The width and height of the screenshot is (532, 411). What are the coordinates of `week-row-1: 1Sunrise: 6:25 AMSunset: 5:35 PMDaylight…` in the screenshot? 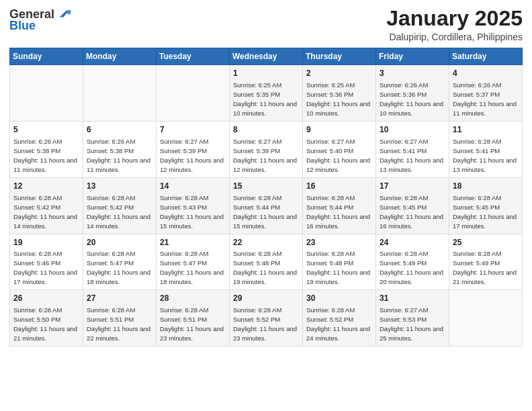 It's located at (266, 93).